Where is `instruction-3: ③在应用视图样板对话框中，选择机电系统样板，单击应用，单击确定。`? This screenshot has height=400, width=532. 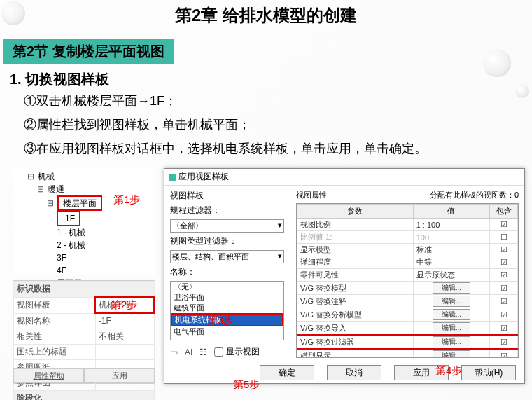 instruction-3: ③在应用视图样板对话框中，选择机电系统样板，单击应用，单击确定。 is located at coordinates (225, 149).